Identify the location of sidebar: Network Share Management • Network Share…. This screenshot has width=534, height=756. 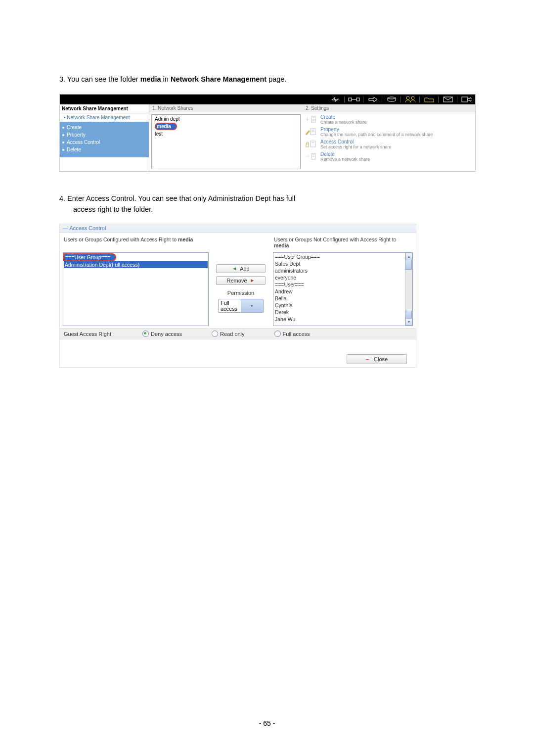
(104, 138).